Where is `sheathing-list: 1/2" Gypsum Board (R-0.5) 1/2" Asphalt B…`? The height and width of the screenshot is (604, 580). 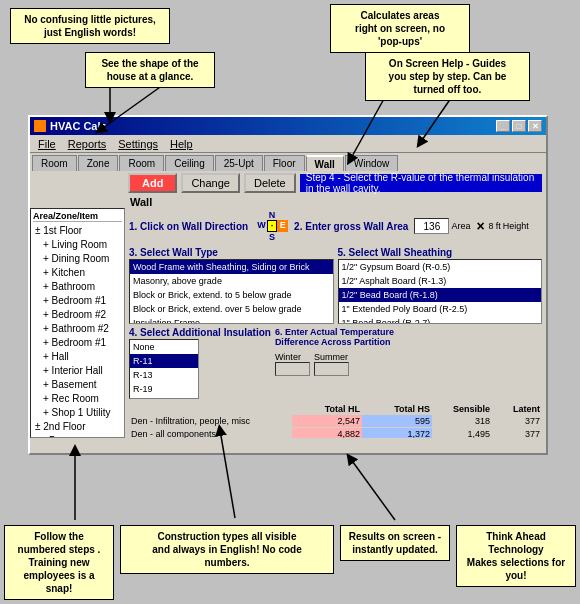 sheathing-list: 1/2" Gypsum Board (R-0.5) 1/2" Asphalt B… is located at coordinates (440, 292).